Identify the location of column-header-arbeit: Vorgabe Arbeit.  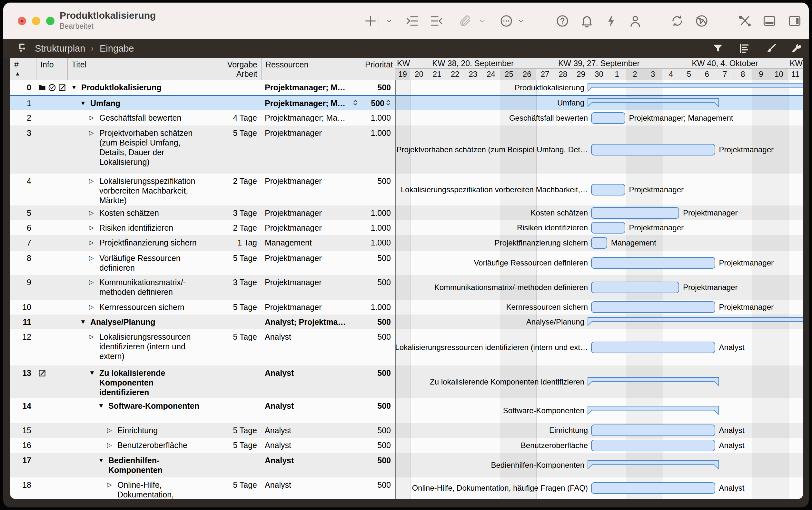
(232, 69).